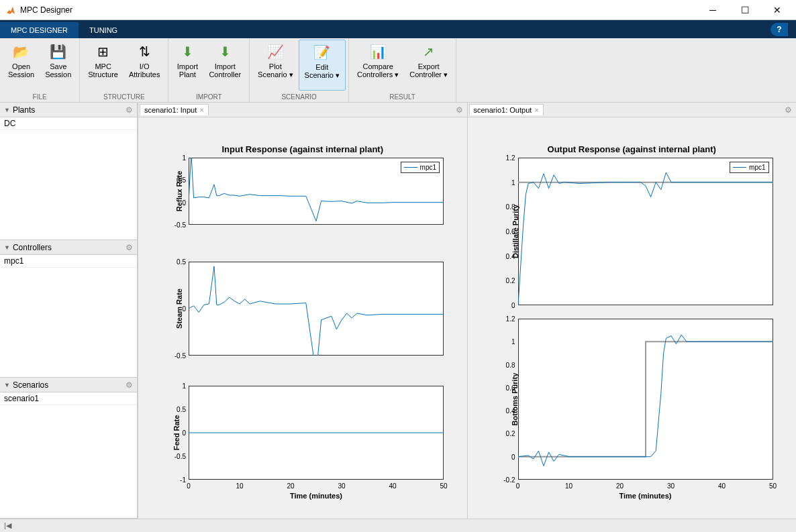 The image size is (796, 532). What do you see at coordinates (103, 65) in the screenshot?
I see `mpc-structure-button: ⊞MPCStructure` at bounding box center [103, 65].